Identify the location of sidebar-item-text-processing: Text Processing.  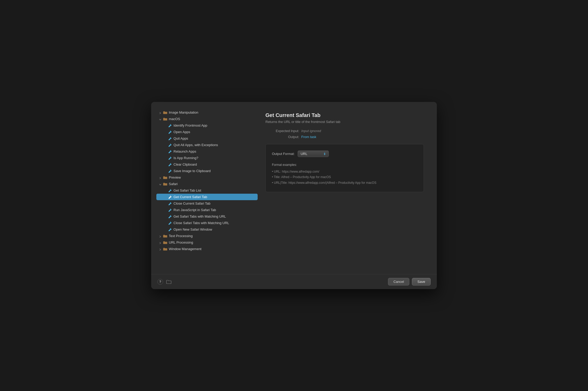
(207, 236).